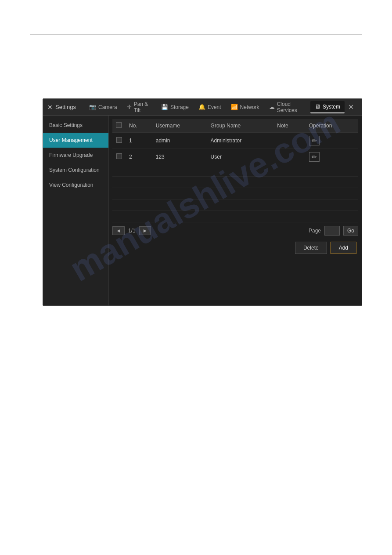 Image resolution: width=392 pixels, height=555 pixels. What do you see at coordinates (139, 157) in the screenshot?
I see `row2-no: 2` at bounding box center [139, 157].